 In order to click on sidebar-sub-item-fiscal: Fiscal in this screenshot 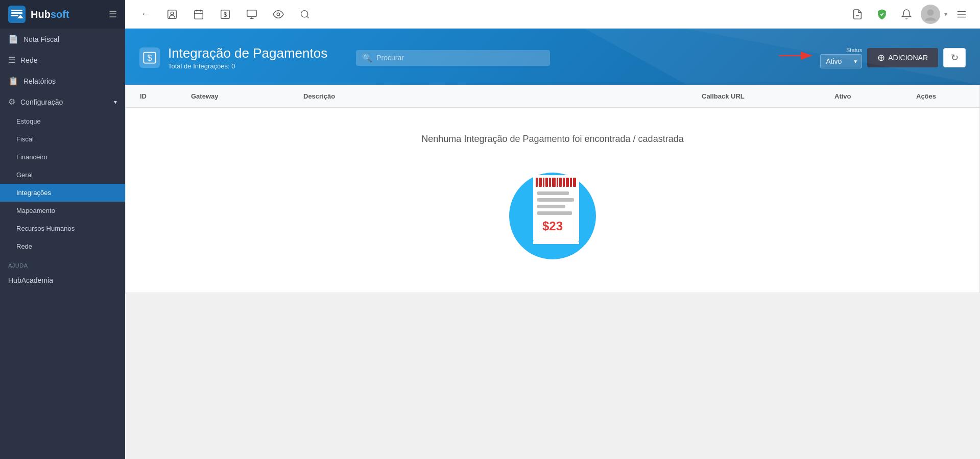, I will do `click(62, 139)`.